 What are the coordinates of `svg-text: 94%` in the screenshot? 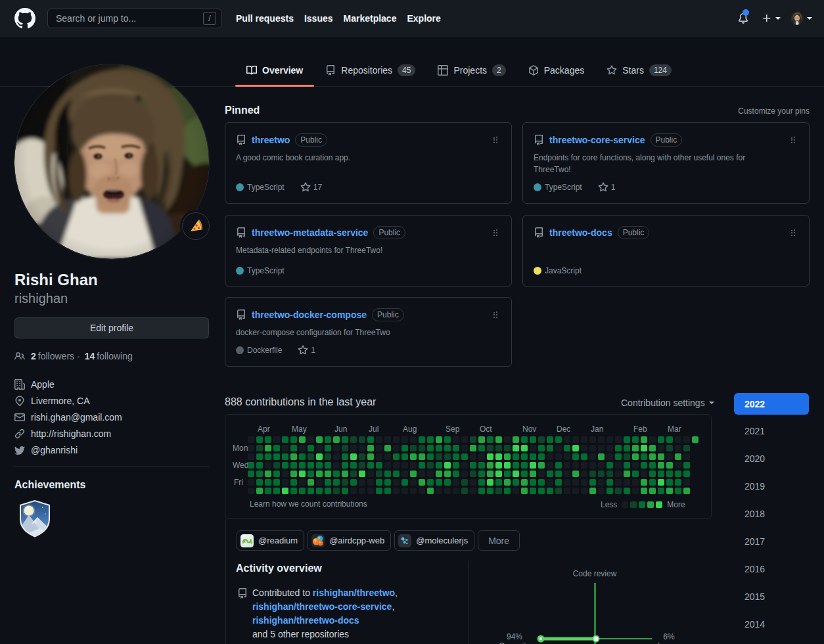 It's located at (515, 637).